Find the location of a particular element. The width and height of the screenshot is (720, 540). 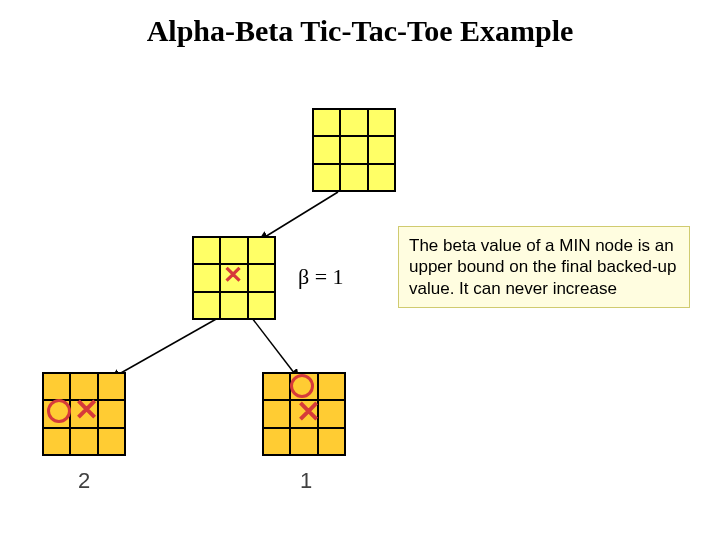

beta-label: β = 1 is located at coordinates (321, 277).